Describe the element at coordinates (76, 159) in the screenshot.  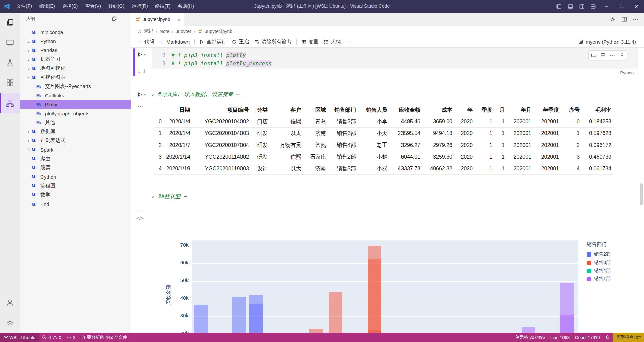
I see `outline-item: M↓爬虫` at that location.